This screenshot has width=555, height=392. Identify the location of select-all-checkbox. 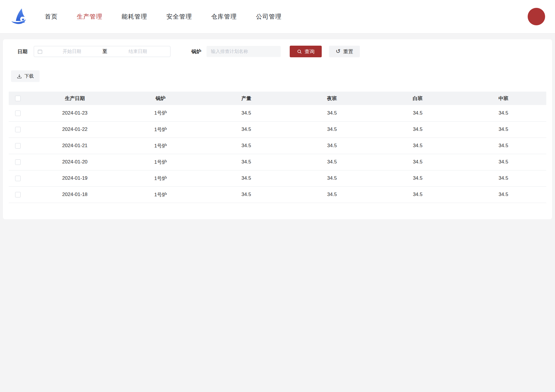
(18, 98).